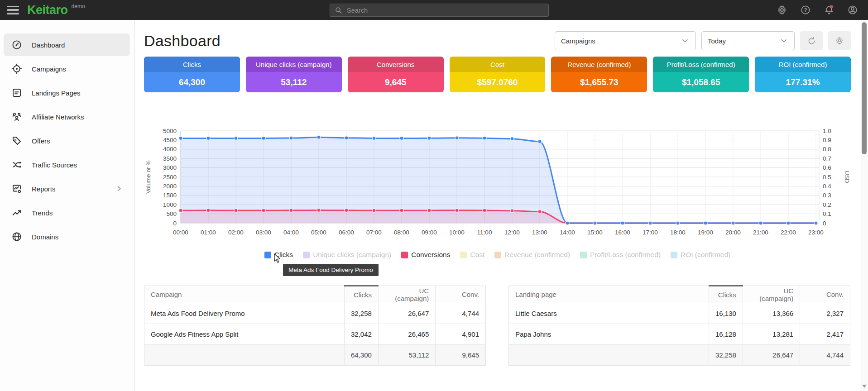  What do you see at coordinates (771, 334) in the screenshot?
I see `cell-uc: 13,281` at bounding box center [771, 334].